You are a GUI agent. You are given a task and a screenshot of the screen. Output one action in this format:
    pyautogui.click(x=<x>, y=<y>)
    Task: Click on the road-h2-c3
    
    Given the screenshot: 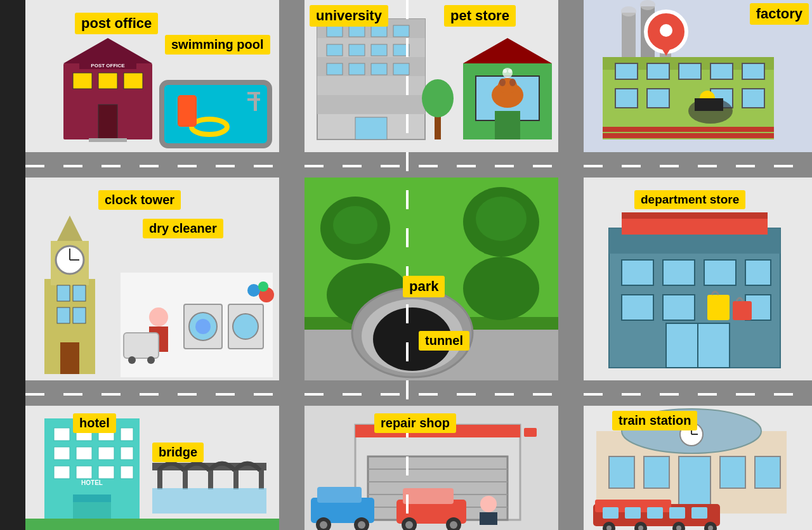 What is the action you would take?
    pyautogui.click(x=431, y=393)
    